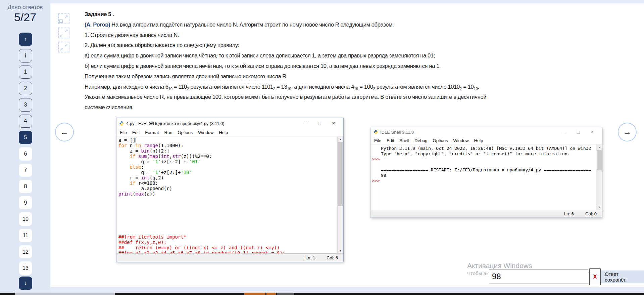 The image size is (644, 295). I want to click on shell-statusbar: Ln: 6 Col: 0, so click(487, 214).